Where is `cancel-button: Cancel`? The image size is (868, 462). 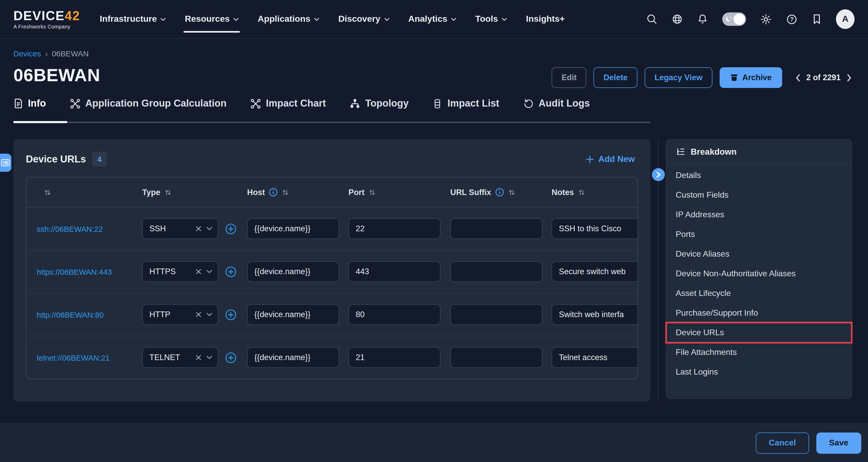 cancel-button: Cancel is located at coordinates (782, 443).